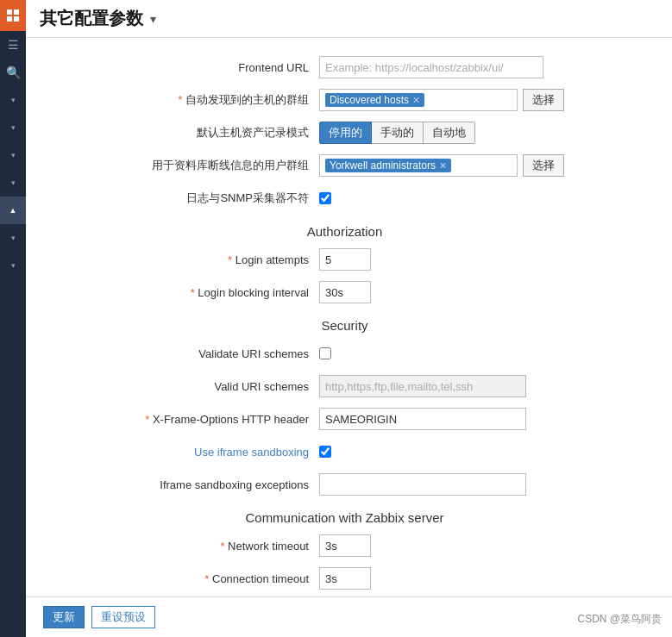  Describe the element at coordinates (13, 155) in the screenshot. I see `sidebar-item-3: ▾` at that location.